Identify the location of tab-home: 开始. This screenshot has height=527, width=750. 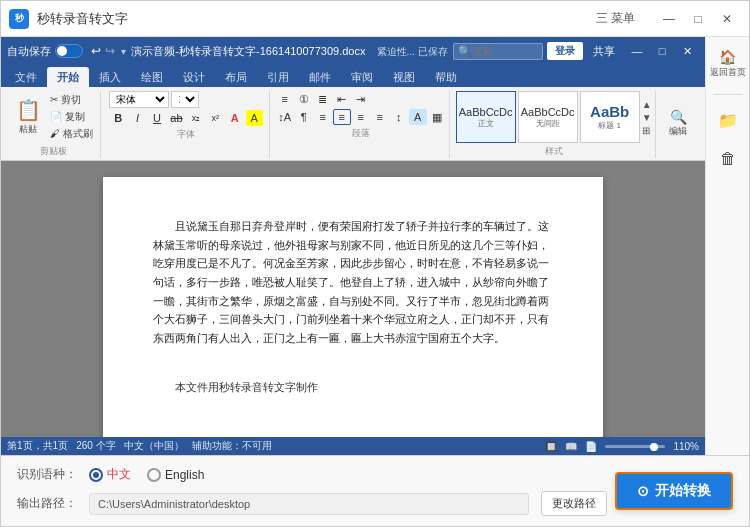
(68, 77).